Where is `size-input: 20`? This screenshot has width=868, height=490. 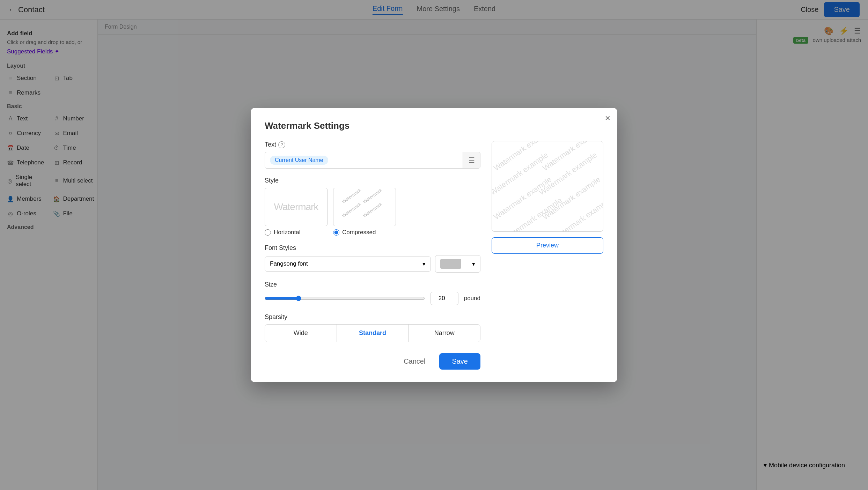 size-input: 20 is located at coordinates (444, 298).